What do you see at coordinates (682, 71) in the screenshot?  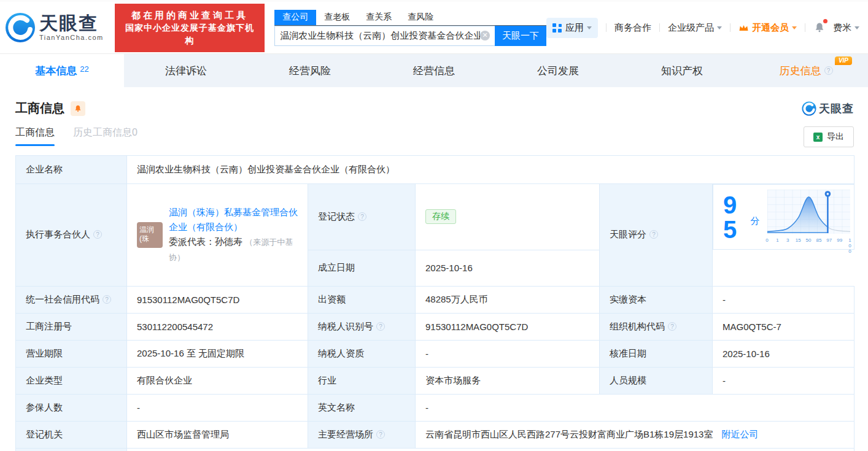 I see `tab-intellectual-property: 知识产权` at bounding box center [682, 71].